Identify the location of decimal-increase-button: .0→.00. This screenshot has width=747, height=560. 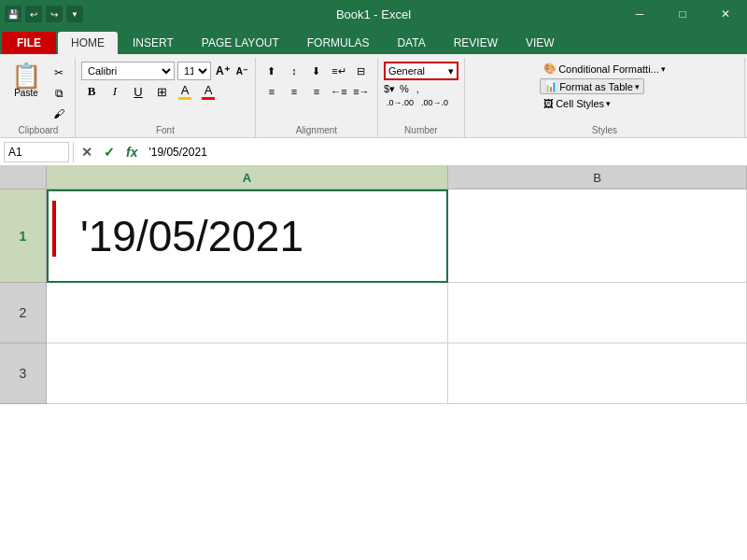
(400, 103).